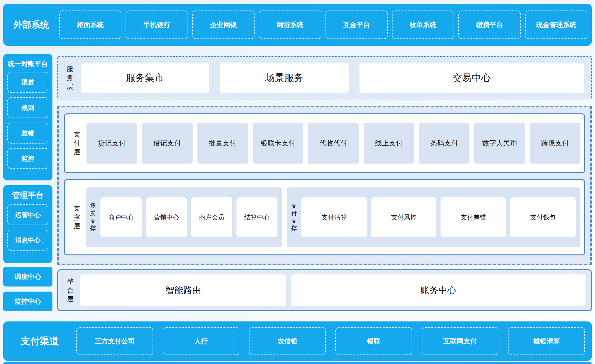 The height and width of the screenshot is (364, 595). What do you see at coordinates (28, 240) in the screenshot?
I see `management-item-message-center: 消息中心` at bounding box center [28, 240].